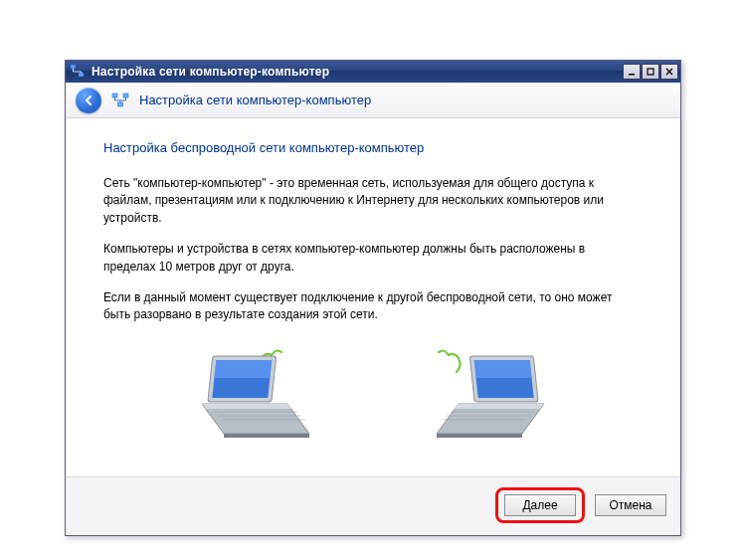 This screenshot has width=743, height=560. Describe the element at coordinates (249, 396) in the screenshot. I see `laptop-left-icon` at that location.